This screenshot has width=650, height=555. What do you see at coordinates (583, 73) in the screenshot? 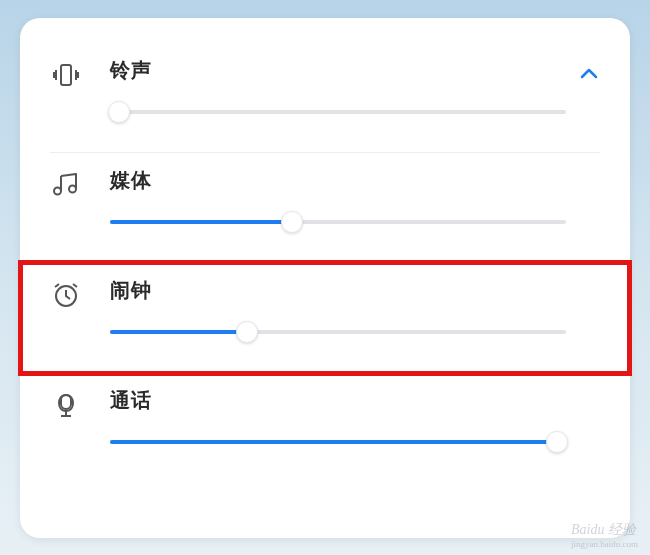
I see `collapse-button` at bounding box center [583, 73].